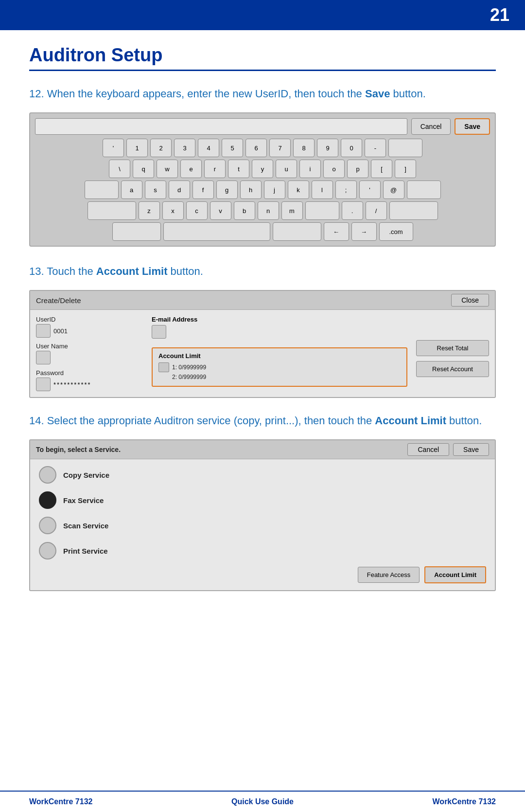 The image size is (525, 812). Describe the element at coordinates (48, 551) in the screenshot. I see `print-service-radio` at that location.